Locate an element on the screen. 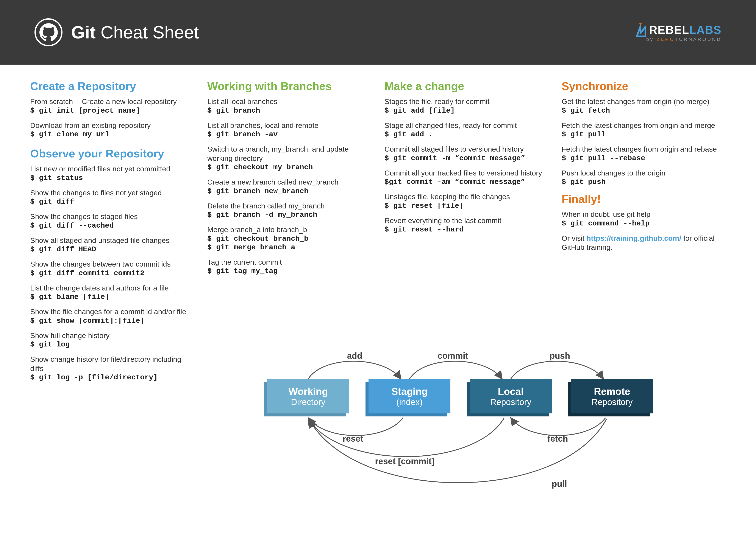 The height and width of the screenshot is (534, 756). diagram-boxes: WorkingDirectory Staging(index) LocalRep… is located at coordinates (460, 396).